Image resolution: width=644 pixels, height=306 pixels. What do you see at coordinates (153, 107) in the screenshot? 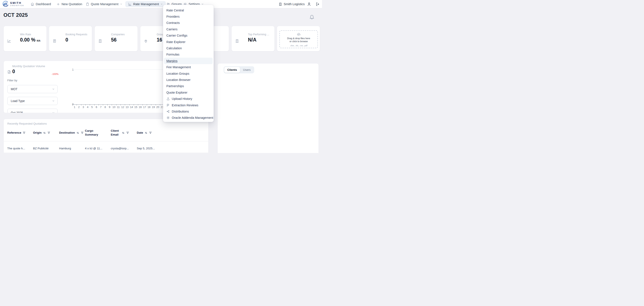
I see `x-tick-label: 19` at bounding box center [153, 107].